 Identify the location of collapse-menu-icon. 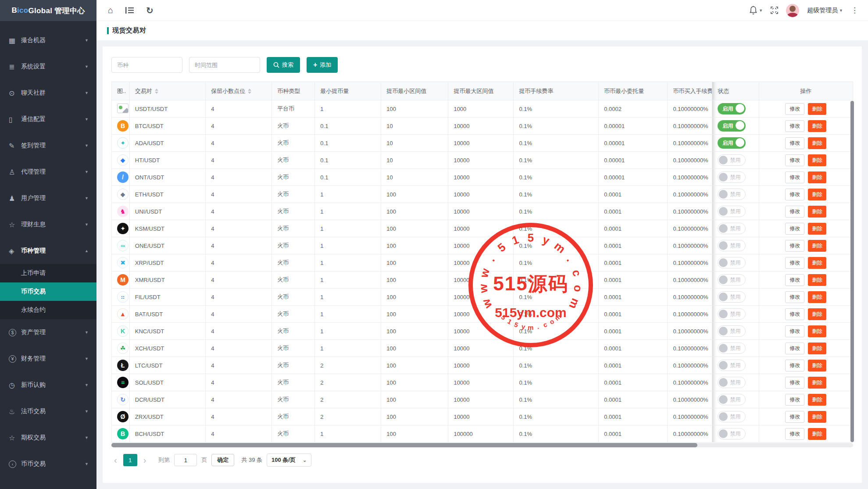
(130, 11).